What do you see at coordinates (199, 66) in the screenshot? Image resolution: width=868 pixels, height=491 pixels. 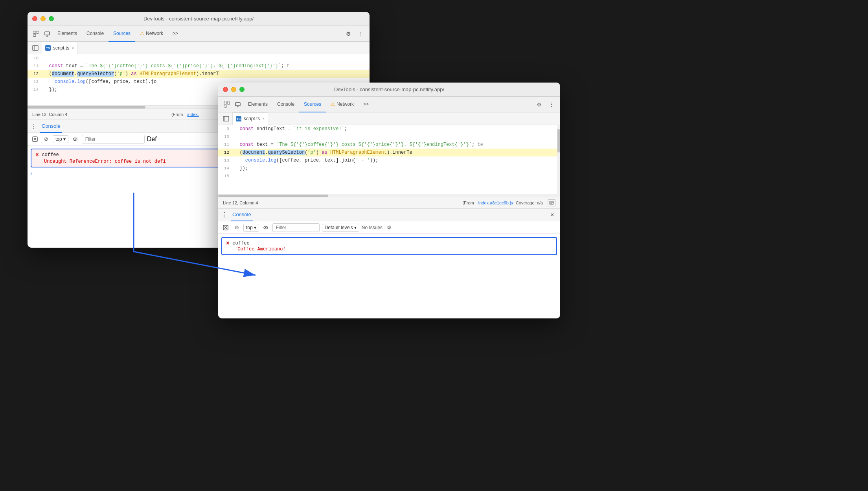 I see `code-line-11-1: 11 const text = `The ${'{'}coffee{'}'} c…` at bounding box center [199, 66].